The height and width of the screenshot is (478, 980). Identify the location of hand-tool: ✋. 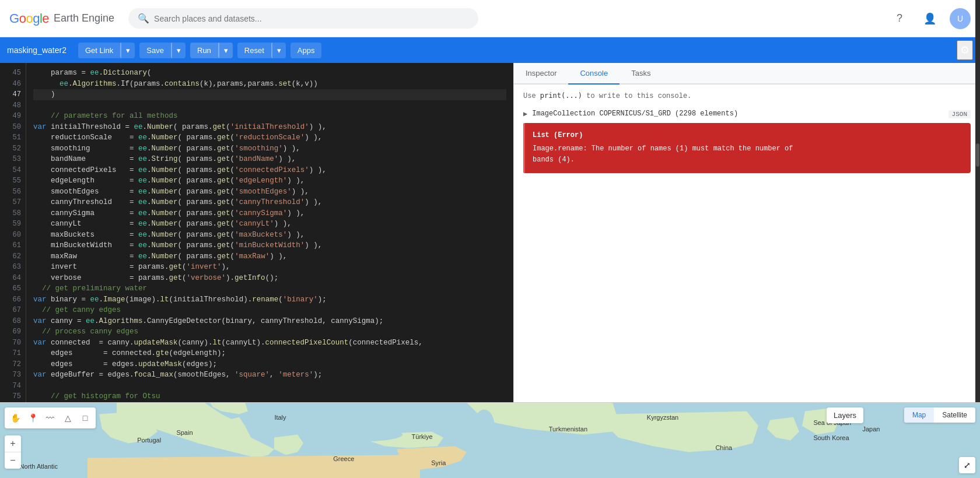
(15, 418).